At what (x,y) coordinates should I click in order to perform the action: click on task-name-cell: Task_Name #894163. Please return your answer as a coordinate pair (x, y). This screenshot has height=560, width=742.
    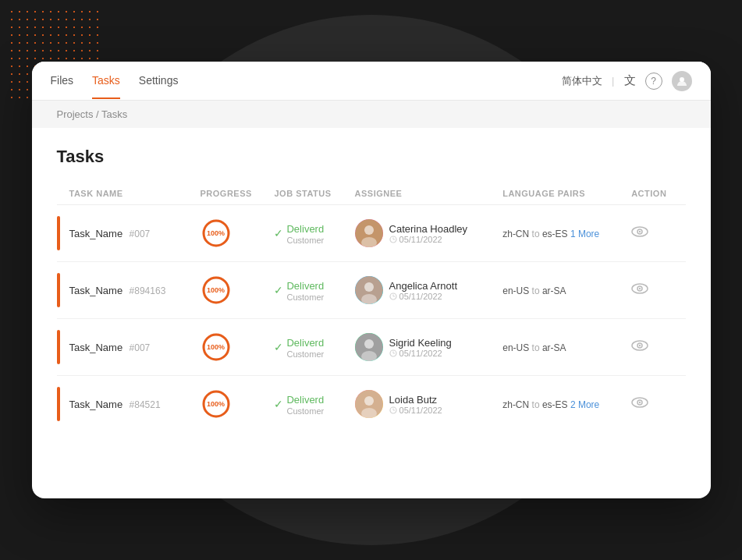
    Looking at the image, I should click on (129, 290).